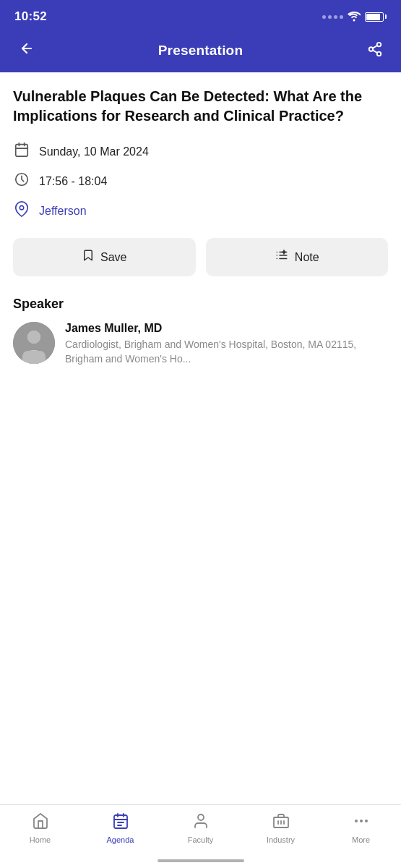 This screenshot has height=868, width=401. What do you see at coordinates (332, 17) in the screenshot?
I see `signal-icon` at bounding box center [332, 17].